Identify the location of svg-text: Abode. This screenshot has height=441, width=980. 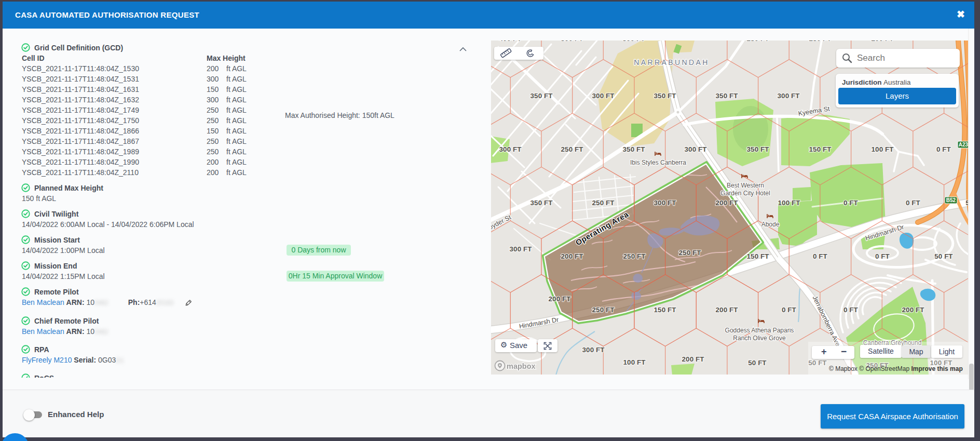
(770, 224).